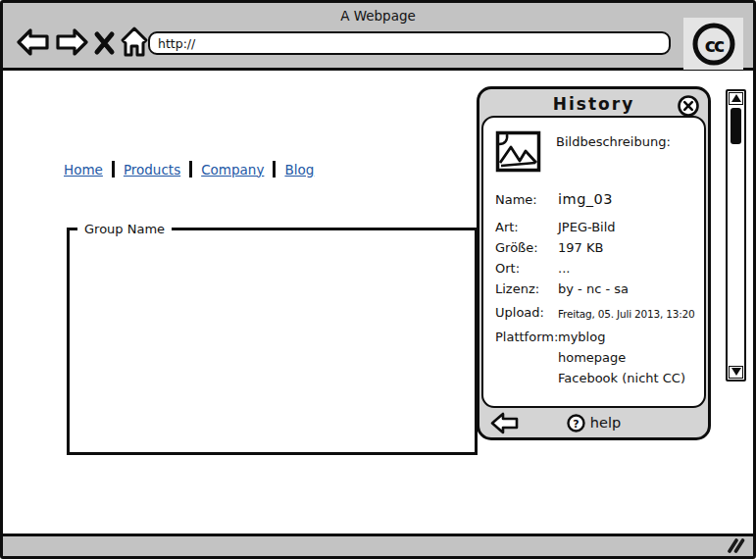 The height and width of the screenshot is (559, 756). I want to click on field-label: Größe:, so click(527, 247).